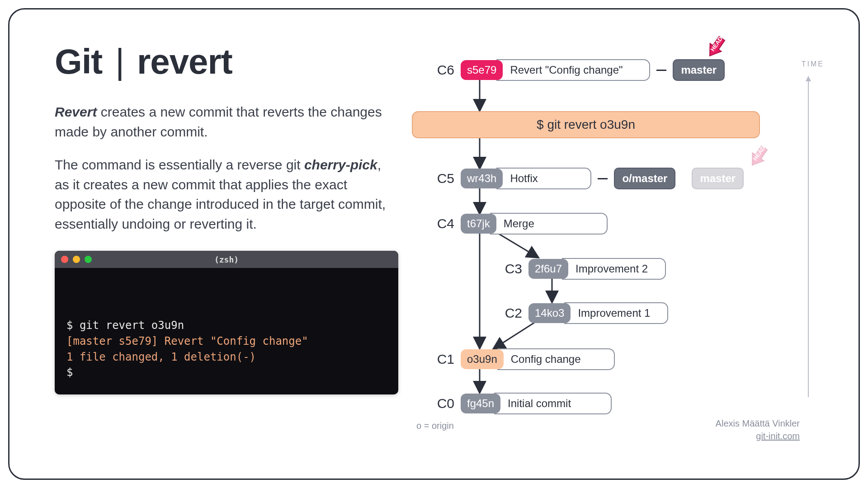 The image size is (868, 488). I want to click on commit-hash: 2f6u7, so click(548, 269).